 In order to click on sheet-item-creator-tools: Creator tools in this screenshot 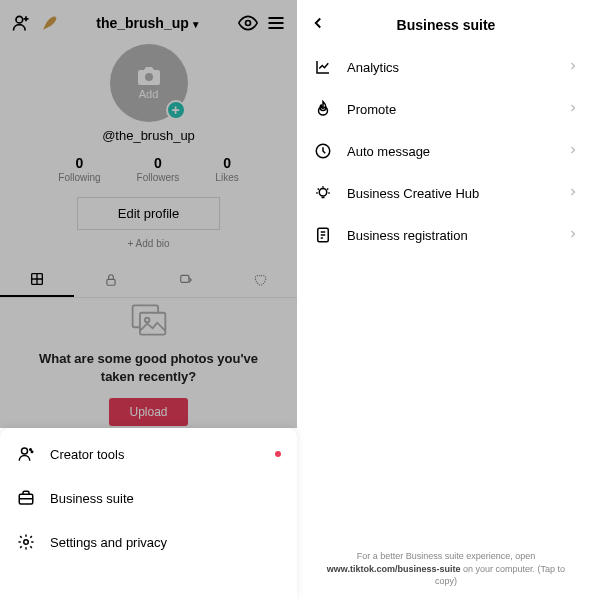, I will do `click(148, 454)`.